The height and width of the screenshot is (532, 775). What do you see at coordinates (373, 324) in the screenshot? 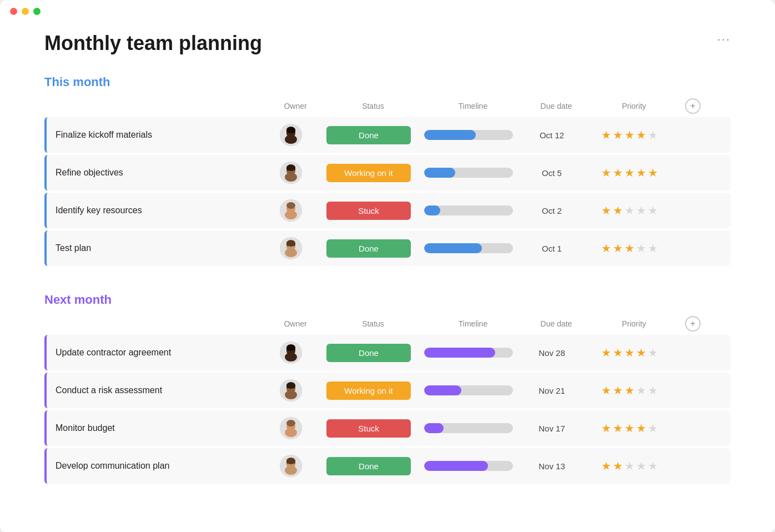
I see `col-status-nm: Status` at bounding box center [373, 324].